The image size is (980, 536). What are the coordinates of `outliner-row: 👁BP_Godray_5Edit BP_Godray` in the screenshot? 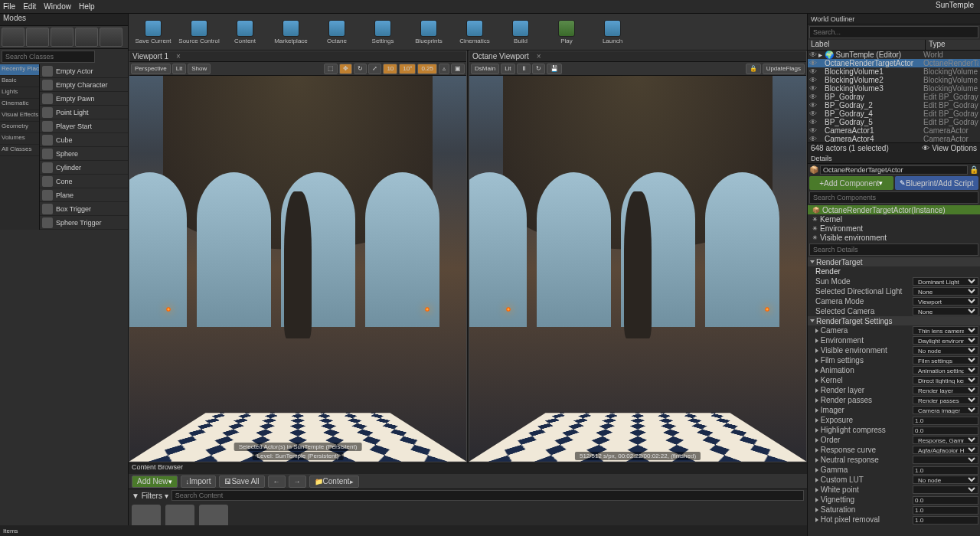 It's located at (894, 123).